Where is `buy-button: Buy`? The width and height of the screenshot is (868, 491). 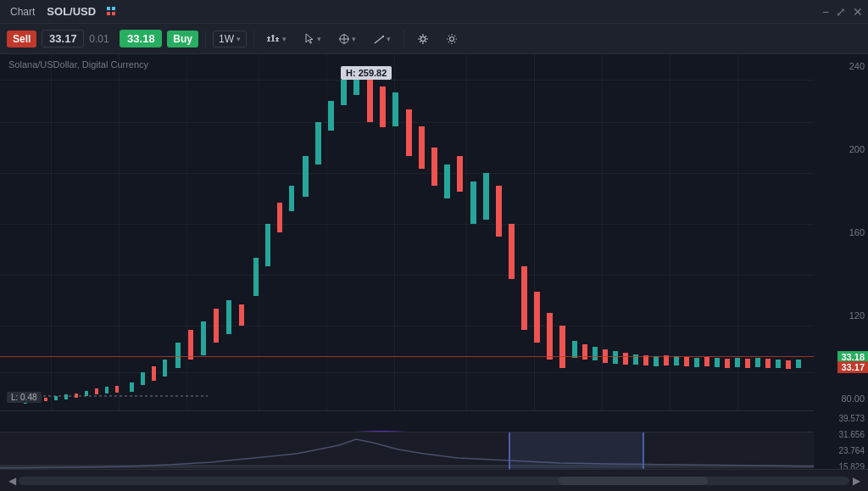 buy-button: Buy is located at coordinates (183, 39).